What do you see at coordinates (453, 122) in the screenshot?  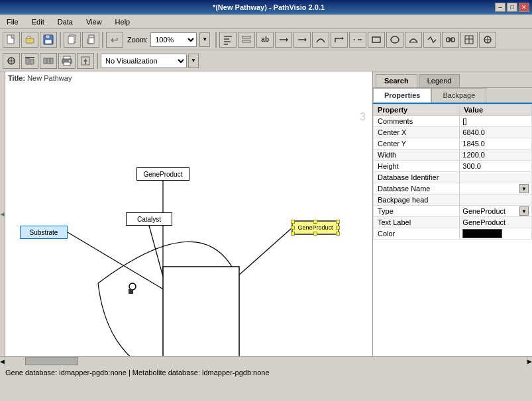 I see `table-row: Comments[]` at bounding box center [453, 122].